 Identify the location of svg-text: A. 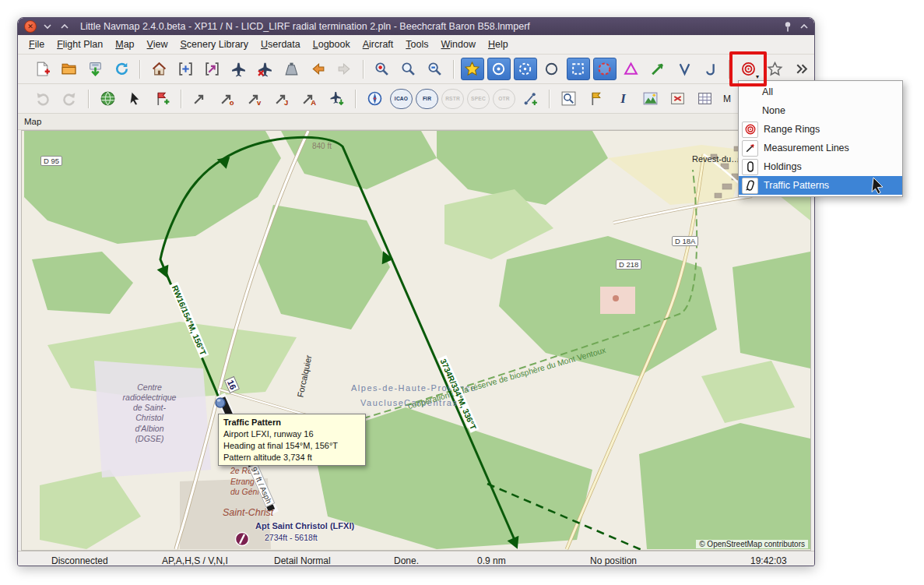
(313, 103).